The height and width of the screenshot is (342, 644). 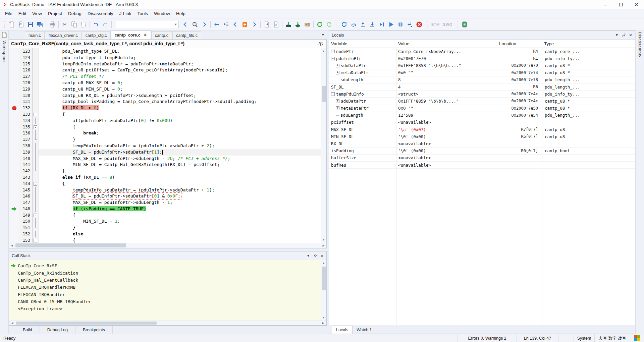 I want to click on code-line: 149- {, so click(x=165, y=215).